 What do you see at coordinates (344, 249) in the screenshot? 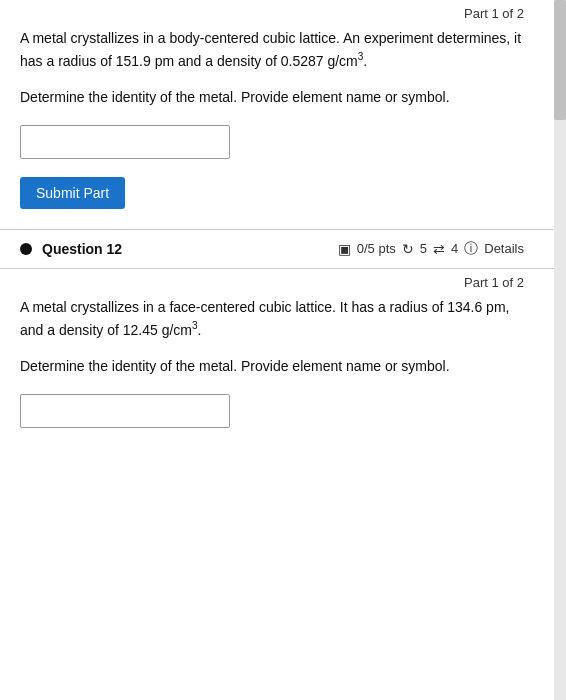
I see `score-icon: ▣` at bounding box center [344, 249].